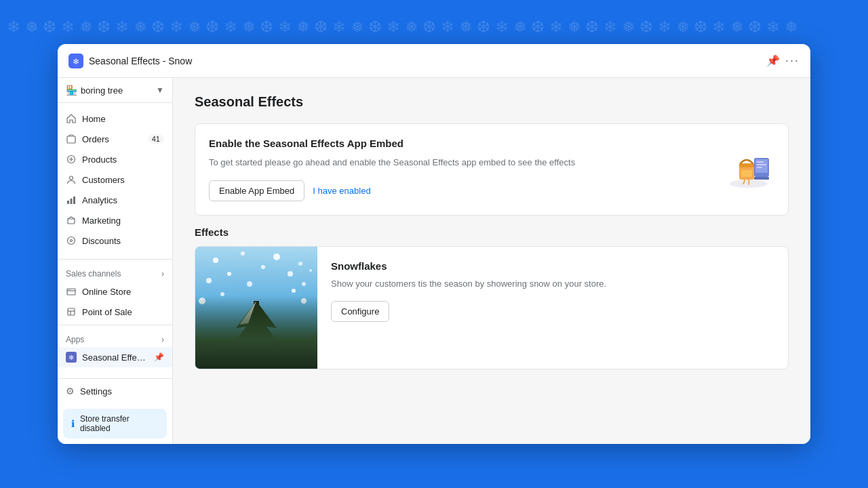 This screenshot has width=868, height=488. Describe the element at coordinates (102, 241) in the screenshot. I see `discounts-label: Discounts` at that location.